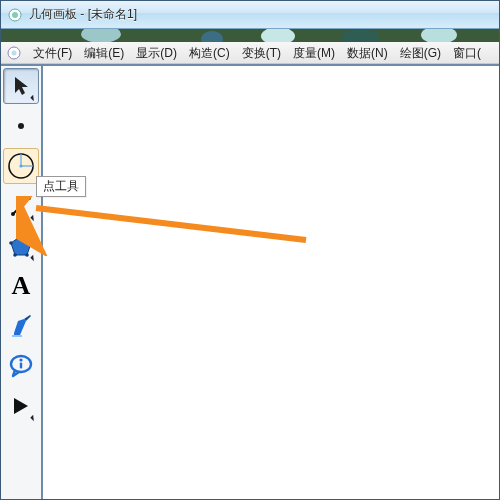 The image size is (500, 500). Describe the element at coordinates (21, 246) in the screenshot. I see `polygon-tool` at that location.